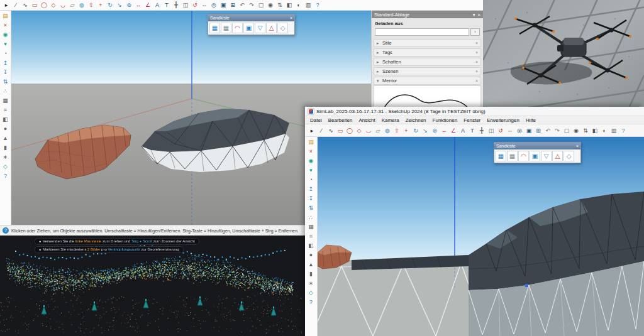 This screenshot has width=644, height=336. I want to click on section-plane-tool: ◫, so click(186, 5).